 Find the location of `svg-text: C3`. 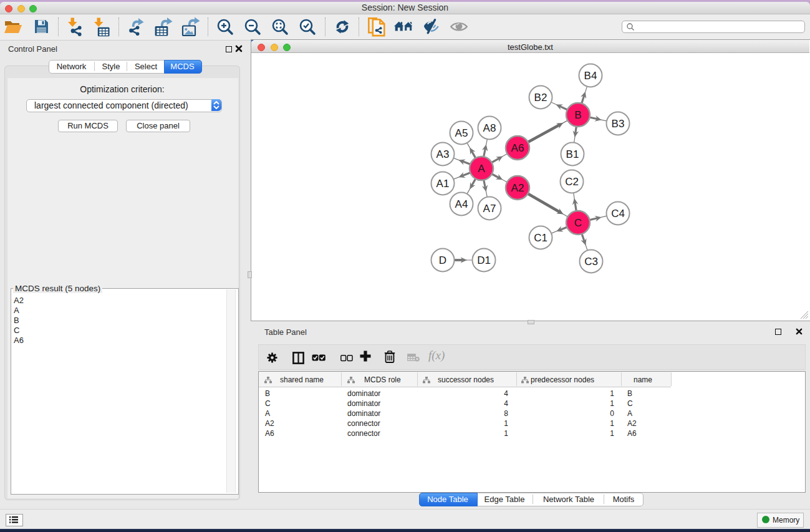

svg-text: C3 is located at coordinates (591, 262).